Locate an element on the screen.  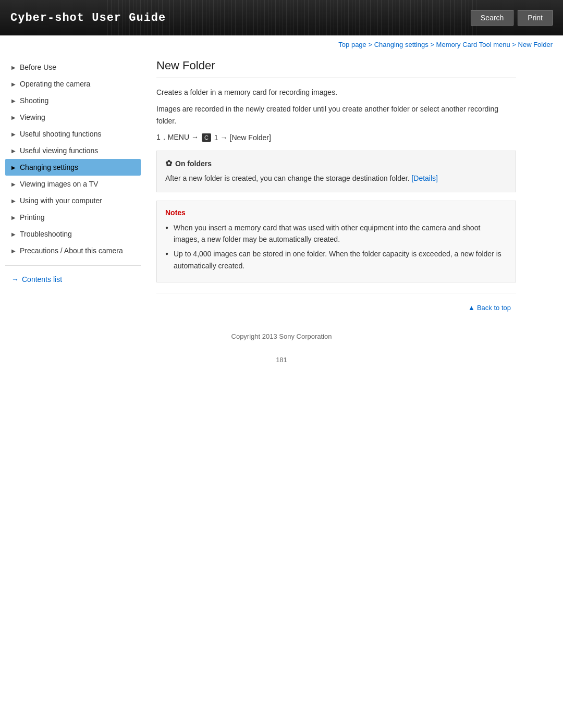
back-to-top-icon: ▲ is located at coordinates (471, 307).